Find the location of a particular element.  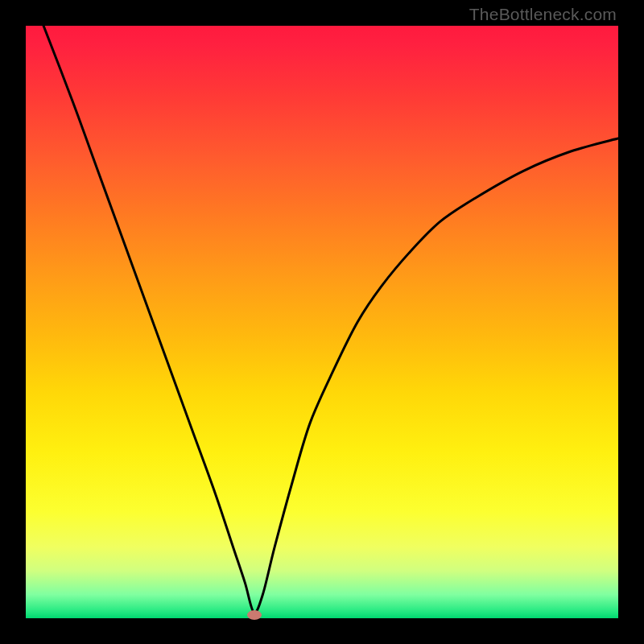

watermark-text: TheBottleneck.com is located at coordinates (543, 14).